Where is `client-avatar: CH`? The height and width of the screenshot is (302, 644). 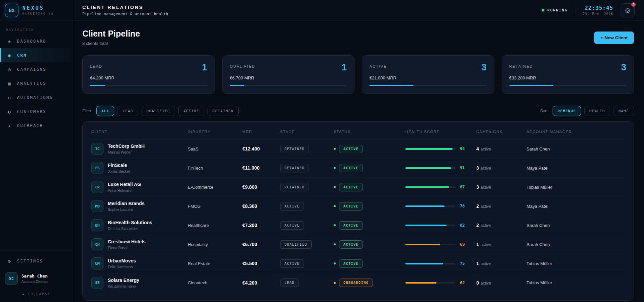
client-avatar: CH is located at coordinates (97, 244).